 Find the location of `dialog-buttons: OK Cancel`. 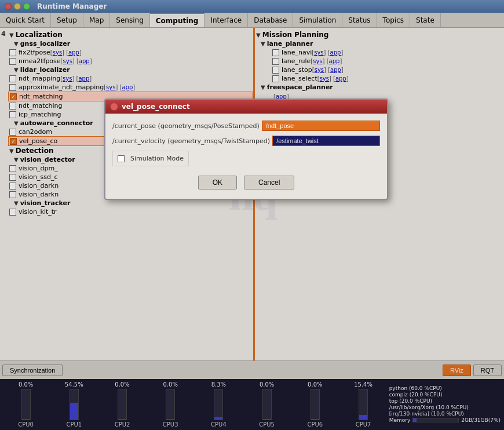

dialog-buttons: OK Cancel is located at coordinates (246, 183).